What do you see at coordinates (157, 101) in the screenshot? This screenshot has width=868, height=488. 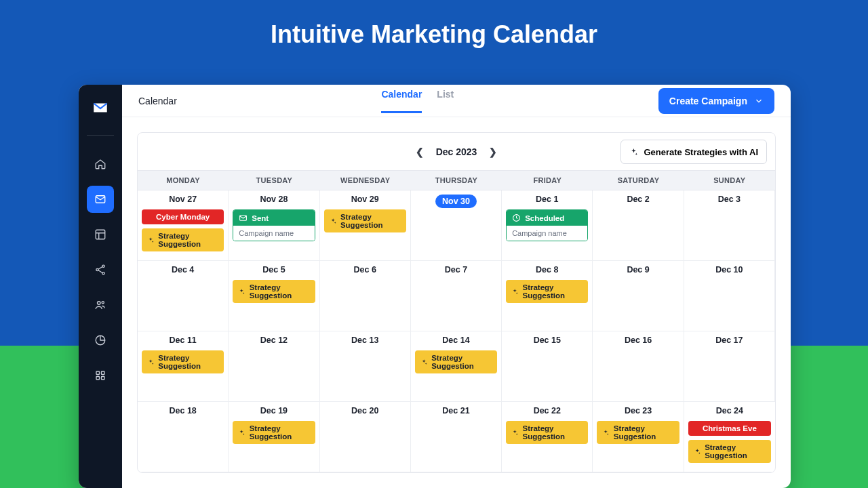 I see `breadcrumb: Calendar` at bounding box center [157, 101].